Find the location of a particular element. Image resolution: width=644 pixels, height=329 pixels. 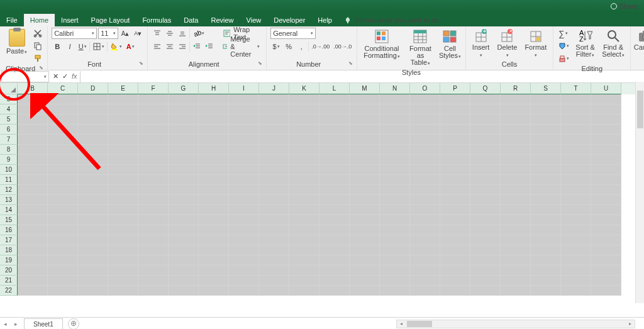

fill-color-button: ▾ is located at coordinates (116, 47).